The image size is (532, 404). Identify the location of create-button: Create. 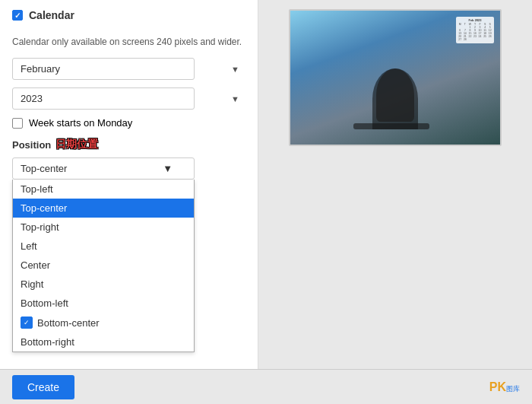
(43, 387).